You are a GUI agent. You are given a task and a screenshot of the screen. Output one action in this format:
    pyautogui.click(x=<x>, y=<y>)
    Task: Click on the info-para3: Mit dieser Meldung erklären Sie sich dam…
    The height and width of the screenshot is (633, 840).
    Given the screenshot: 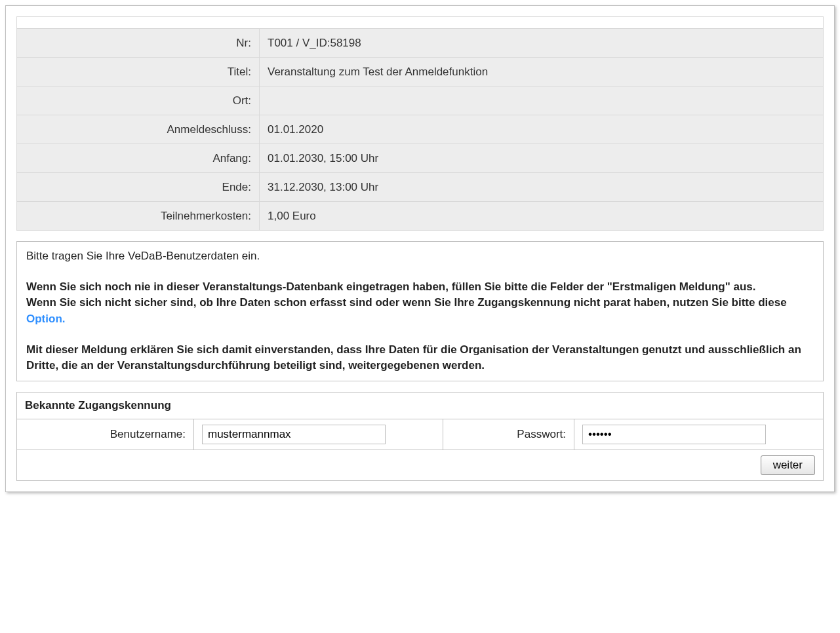 What is the action you would take?
    pyautogui.click(x=420, y=358)
    